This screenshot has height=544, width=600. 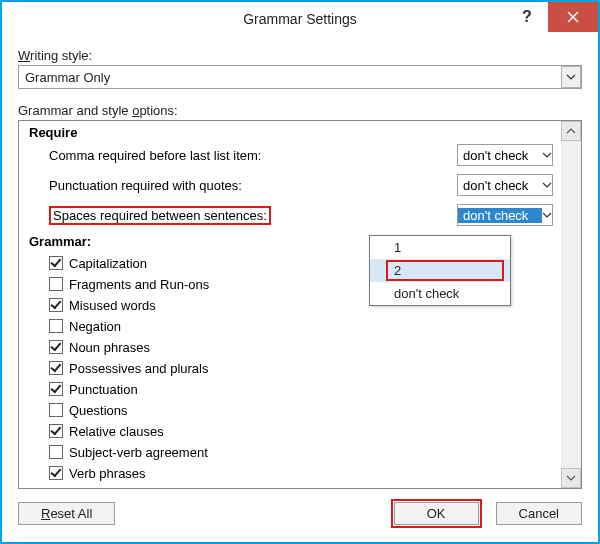 I want to click on scroll-up-button, so click(x=571, y=131).